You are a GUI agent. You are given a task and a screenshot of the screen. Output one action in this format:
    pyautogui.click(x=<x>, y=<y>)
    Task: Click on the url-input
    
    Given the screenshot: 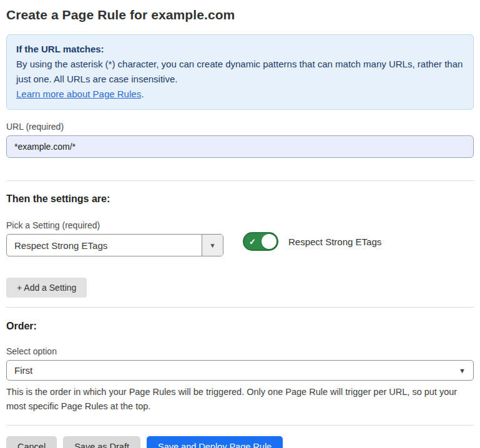 What is the action you would take?
    pyautogui.click(x=240, y=147)
    